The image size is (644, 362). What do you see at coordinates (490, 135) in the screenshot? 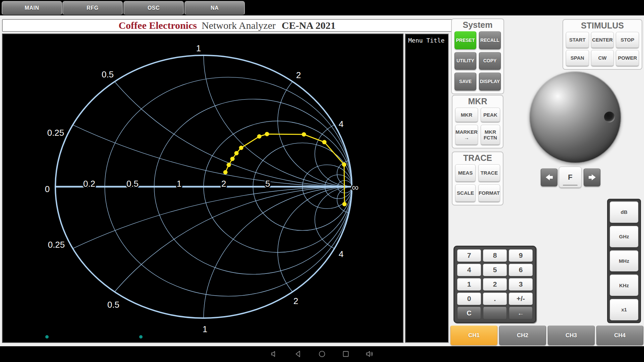
I see `mkr-fctn-button: MKR FCTN` at bounding box center [490, 135].